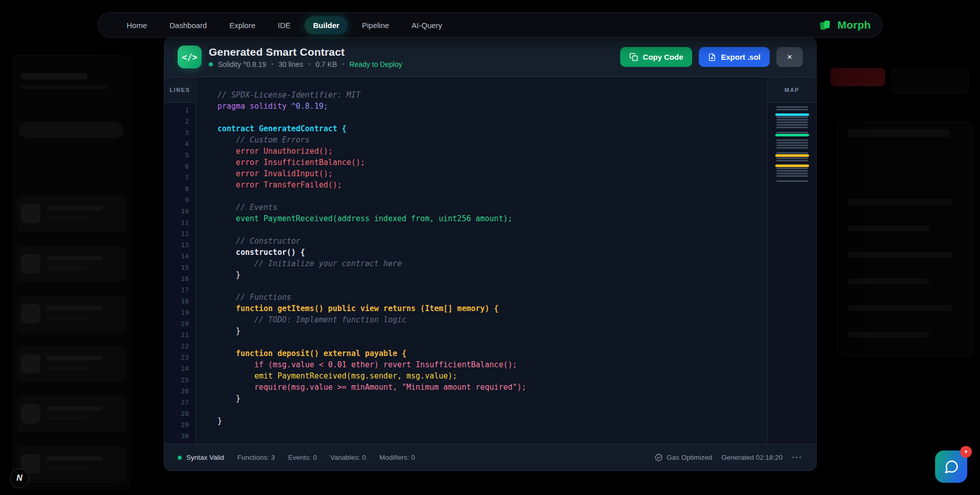 This screenshot has height=495, width=980. Describe the element at coordinates (397, 458) in the screenshot. I see `footer-stat: Modifiers: 0` at that location.